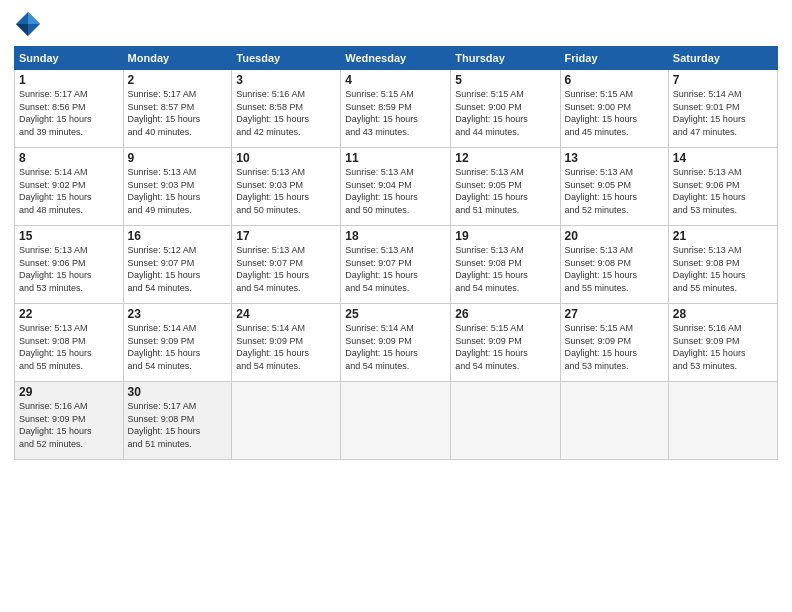  I want to click on weekday-header-wednesday: Wednesday, so click(396, 58).